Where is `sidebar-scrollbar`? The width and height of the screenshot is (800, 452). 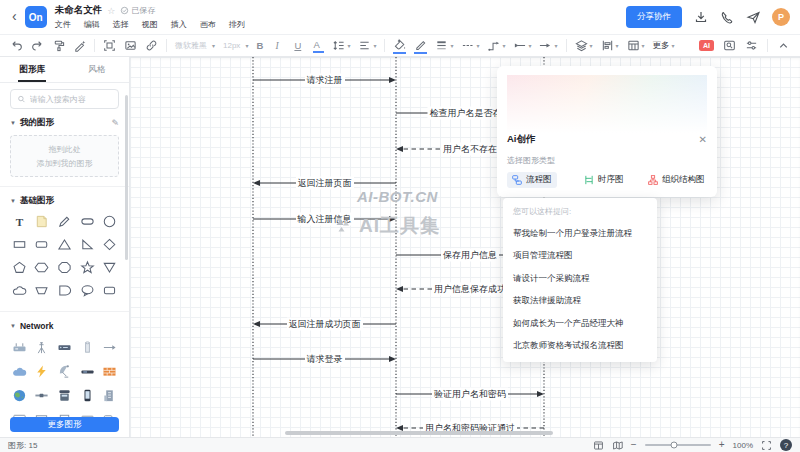 sidebar-scrollbar is located at coordinates (126, 178).